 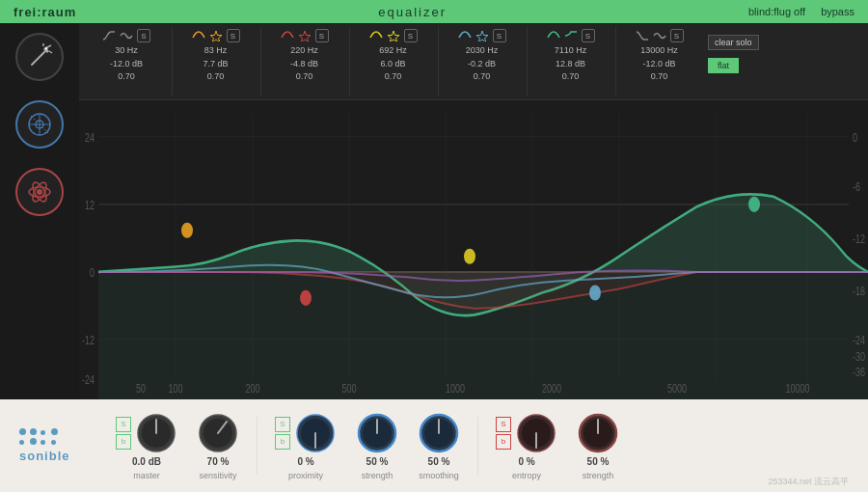 I want to click on y-right-minus12: -12, so click(x=858, y=239).